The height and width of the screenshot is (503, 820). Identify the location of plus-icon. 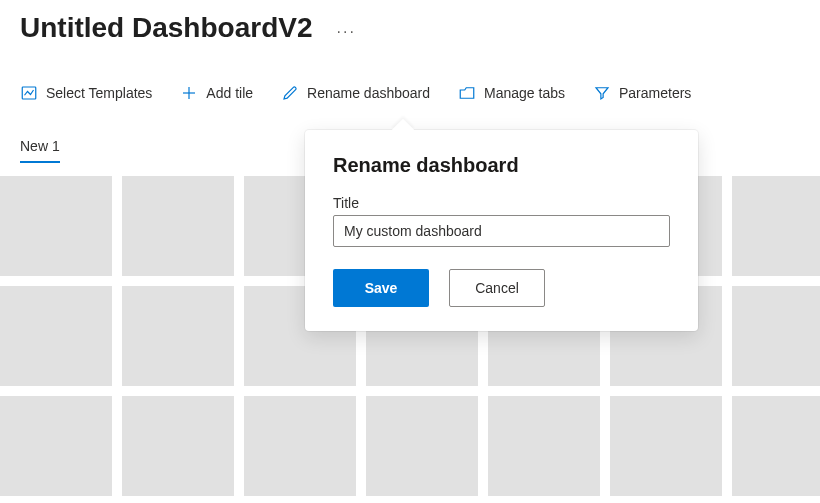
(189, 93).